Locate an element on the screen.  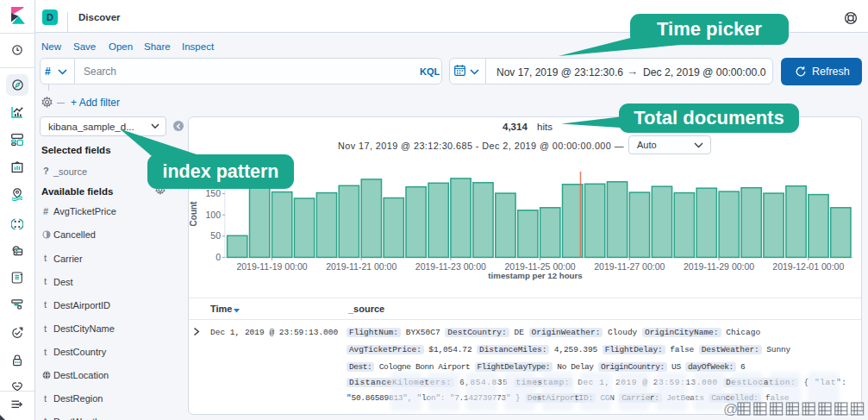
svg-text: 2019-11-19 00:00 is located at coordinates (272, 266).